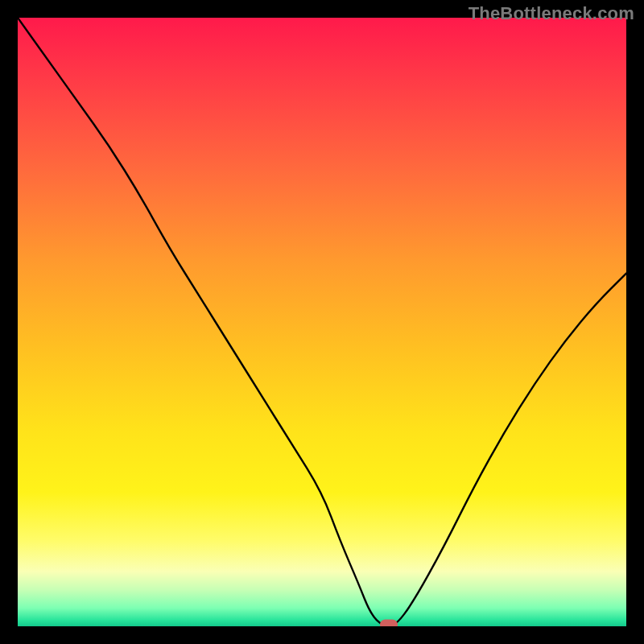 The height and width of the screenshot is (644, 644). I want to click on watermark-text: TheBottleneck.com, so click(551, 14).